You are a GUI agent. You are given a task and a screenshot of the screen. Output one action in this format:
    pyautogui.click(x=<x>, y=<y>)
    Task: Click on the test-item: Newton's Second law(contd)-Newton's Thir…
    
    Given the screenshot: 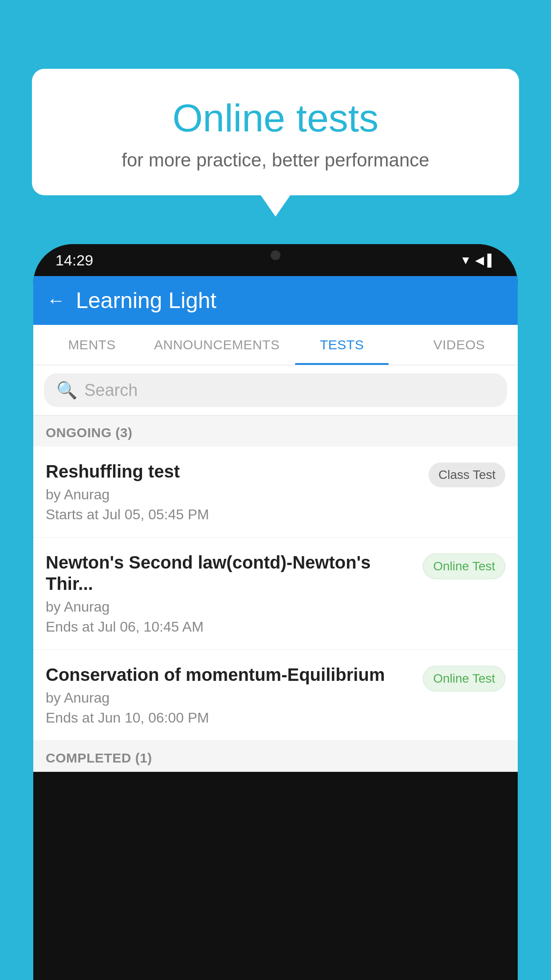 What is the action you would take?
    pyautogui.click(x=276, y=594)
    